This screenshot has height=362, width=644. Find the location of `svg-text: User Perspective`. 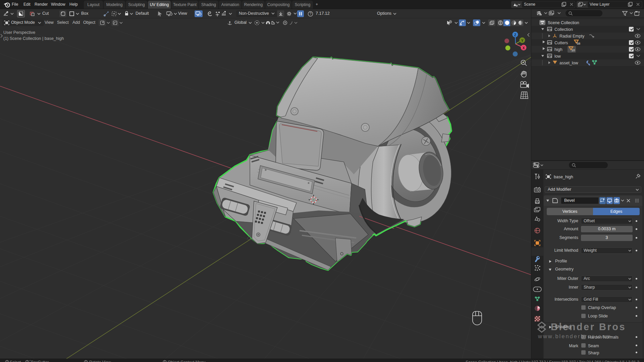

svg-text: User Perspective is located at coordinates (19, 33).